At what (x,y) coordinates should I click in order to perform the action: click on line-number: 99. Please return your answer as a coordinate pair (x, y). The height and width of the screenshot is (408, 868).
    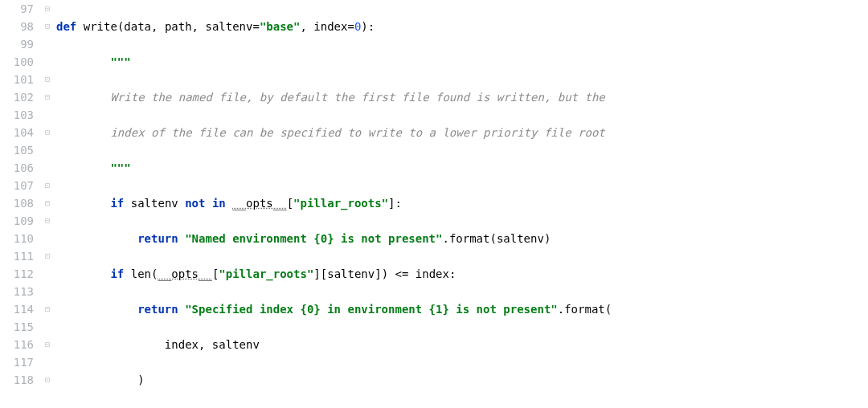
    Looking at the image, I should click on (17, 44).